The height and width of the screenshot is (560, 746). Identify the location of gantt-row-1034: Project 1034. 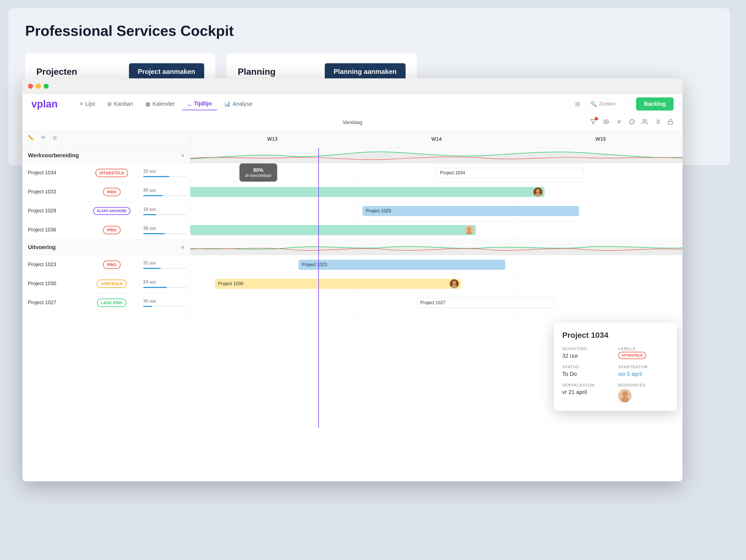
(436, 173).